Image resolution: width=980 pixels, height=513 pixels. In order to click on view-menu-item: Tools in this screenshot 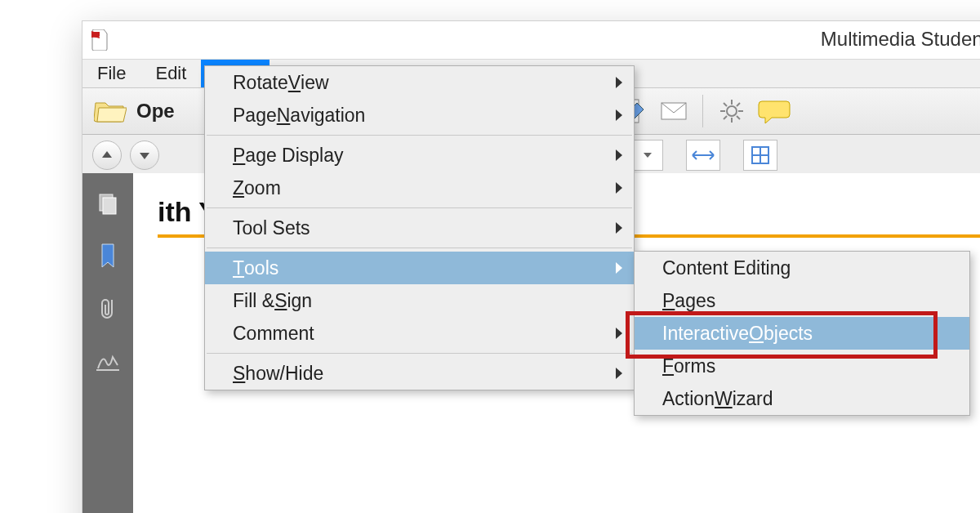, I will do `click(420, 268)`.